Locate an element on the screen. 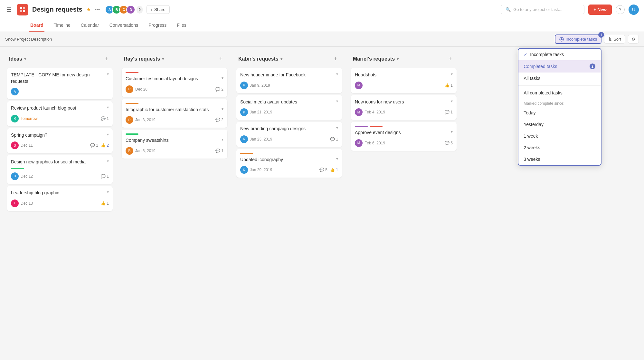 The height and width of the screenshot is (360, 644). card-event-designs: Approve event designs ▾ M Feb 6, 2019 💬 … is located at coordinates (404, 136).